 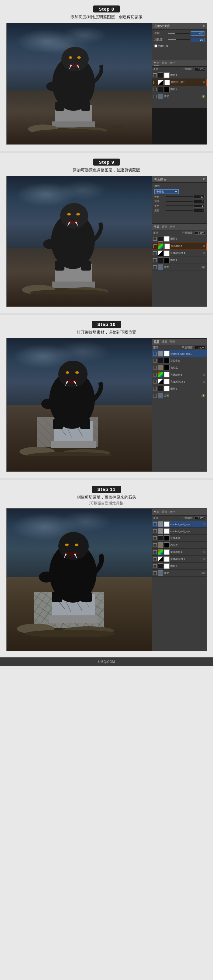 I want to click on auto-checkbox, so click(x=156, y=46).